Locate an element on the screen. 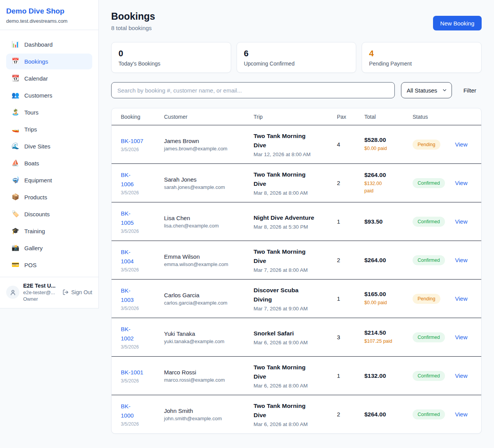 The image size is (494, 448). booking-id-link: BK-1007 is located at coordinates (140, 141).